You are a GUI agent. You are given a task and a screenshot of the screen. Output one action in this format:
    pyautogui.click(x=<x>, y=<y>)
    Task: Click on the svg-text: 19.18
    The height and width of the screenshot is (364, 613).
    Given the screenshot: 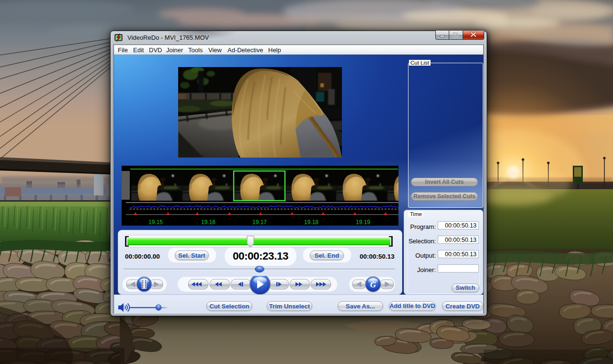 What is the action you would take?
    pyautogui.click(x=311, y=222)
    